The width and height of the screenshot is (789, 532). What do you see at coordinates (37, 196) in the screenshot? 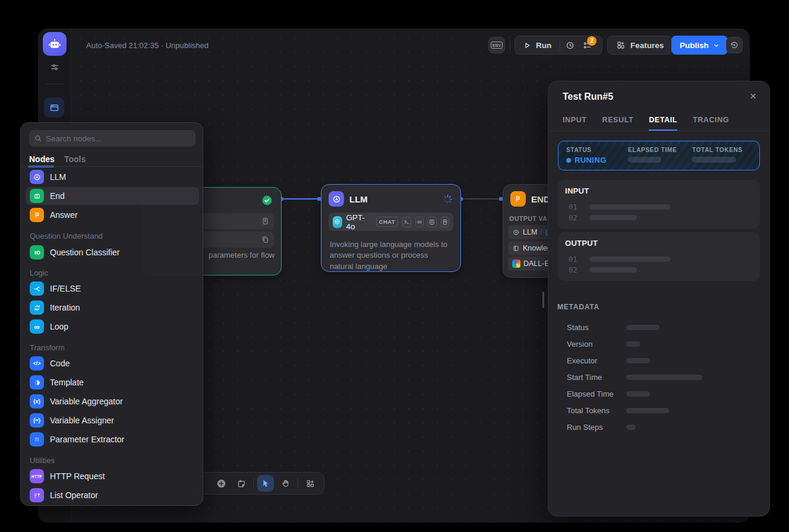
I see `end-icon` at bounding box center [37, 196].